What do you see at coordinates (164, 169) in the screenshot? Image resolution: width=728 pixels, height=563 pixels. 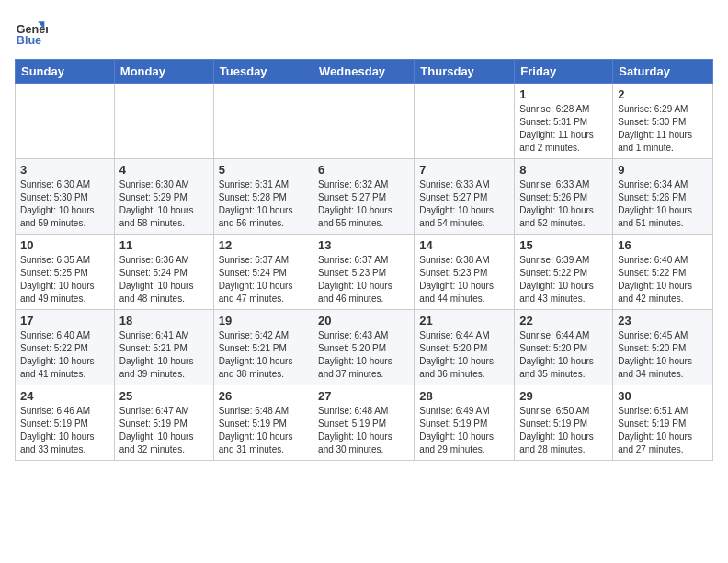 I see `day-number: 4` at bounding box center [164, 169].